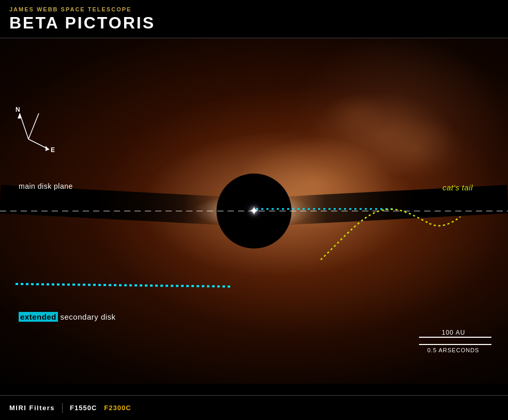  Describe the element at coordinates (254, 211) in the screenshot. I see `star-symbol: ✦` at that location.